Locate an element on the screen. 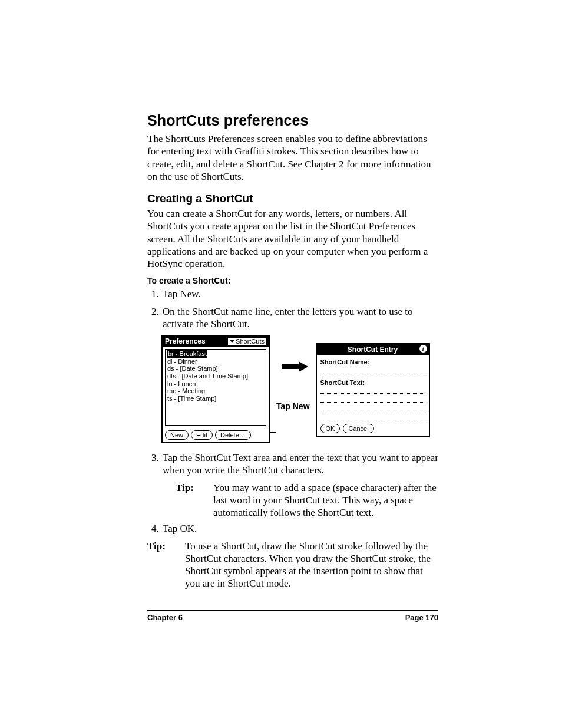 Image resolution: width=562 pixels, height=728 pixels. info-icon: i is located at coordinates (423, 349).